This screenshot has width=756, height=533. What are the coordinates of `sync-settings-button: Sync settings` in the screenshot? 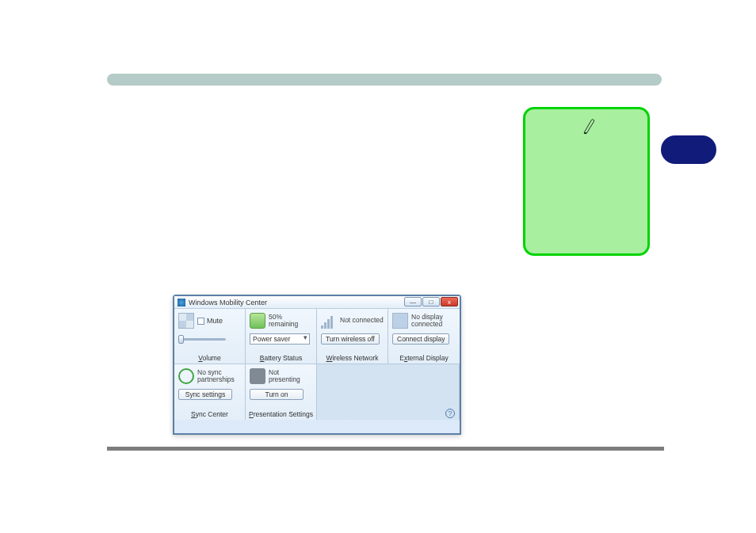 It's located at (205, 394).